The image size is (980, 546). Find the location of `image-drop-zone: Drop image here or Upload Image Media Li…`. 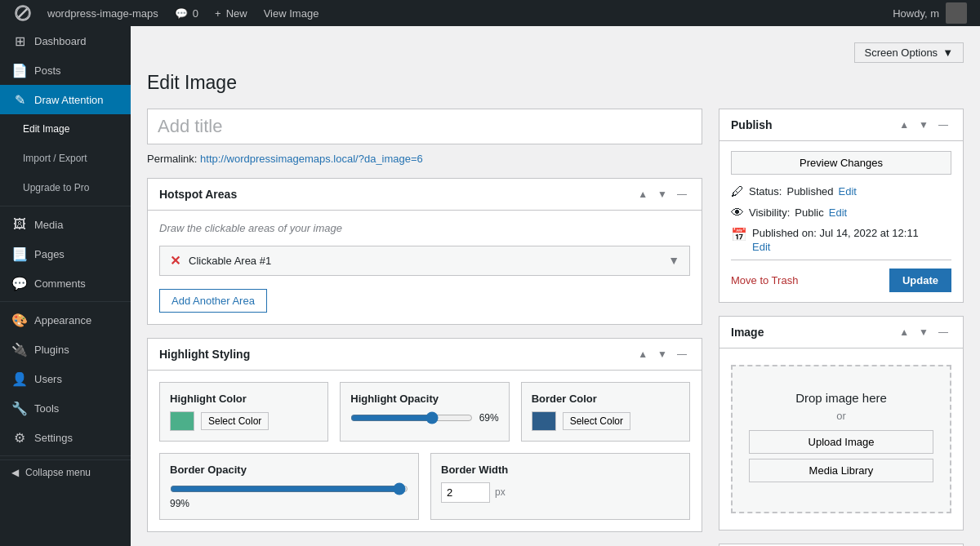

image-drop-zone: Drop image here or Upload Image Media Li… is located at coordinates (841, 439).